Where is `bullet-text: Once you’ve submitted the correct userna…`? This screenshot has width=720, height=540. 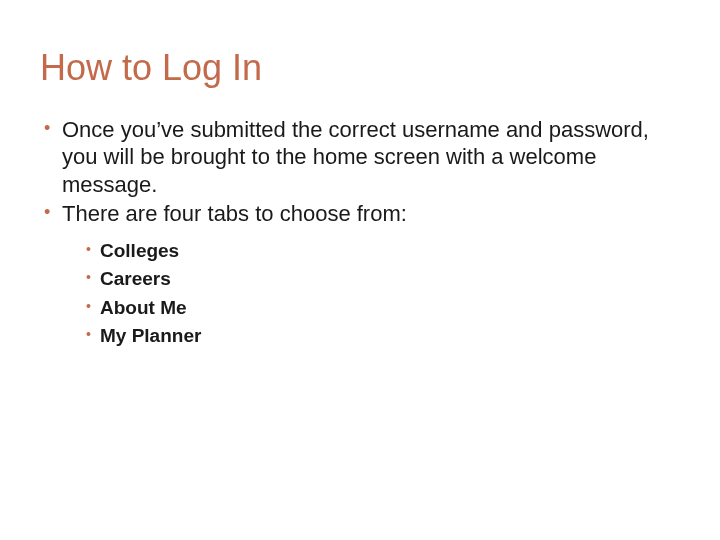 bullet-text: Once you’ve submitted the correct userna… is located at coordinates (356, 157).